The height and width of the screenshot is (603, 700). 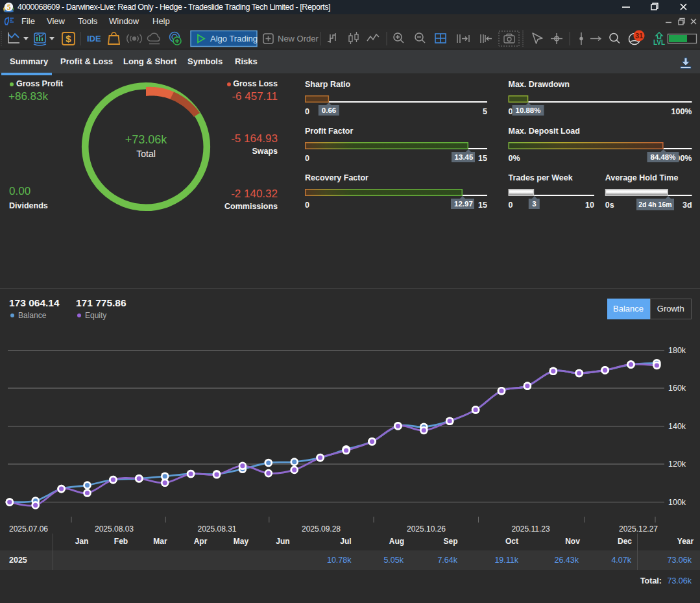 What do you see at coordinates (217, 529) in the screenshot?
I see `svg-text: 2025.08.31` at bounding box center [217, 529].